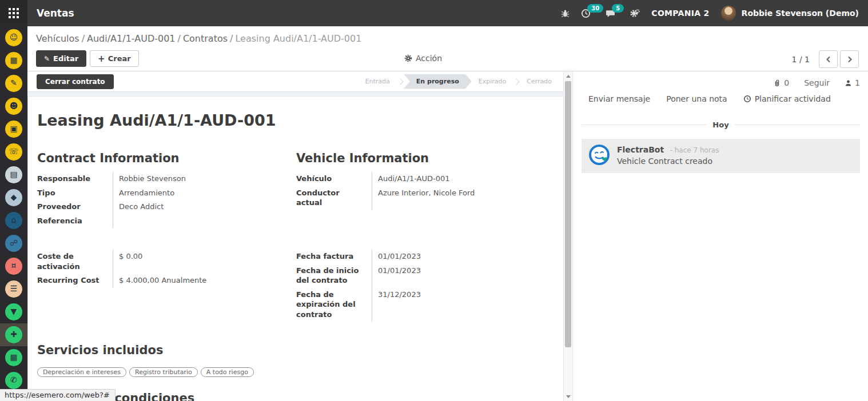 The height and width of the screenshot is (401, 868). Describe the element at coordinates (568, 236) in the screenshot. I see `main-scrollbar` at that location.